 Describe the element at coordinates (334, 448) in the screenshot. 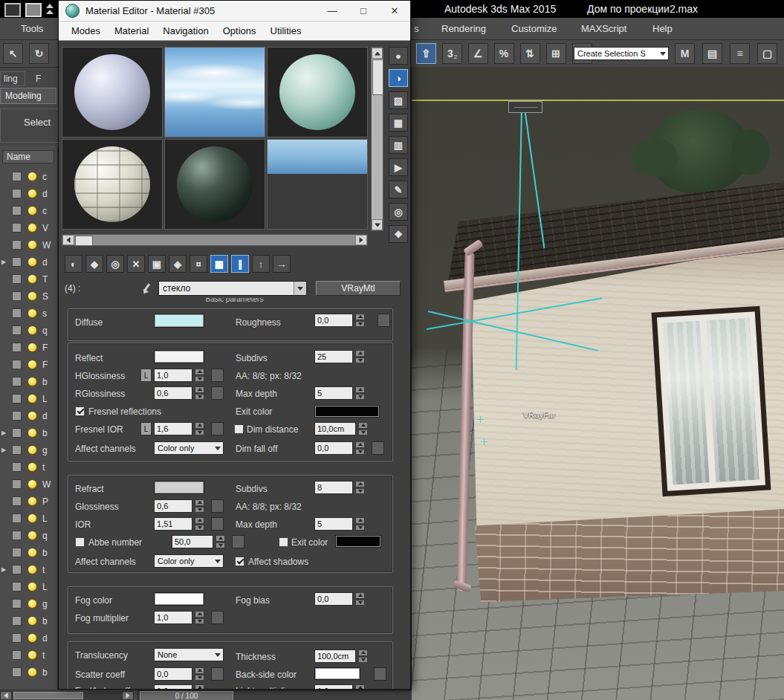

I see `dim-falloff-input: 0,0` at that location.